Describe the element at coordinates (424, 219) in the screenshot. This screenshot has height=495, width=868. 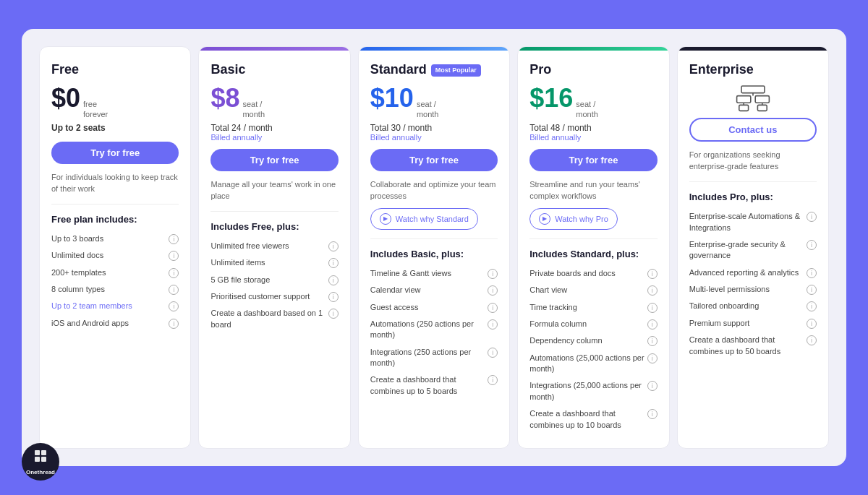
I see `watch-button-standard: ▶ Watch why Standard` at that location.